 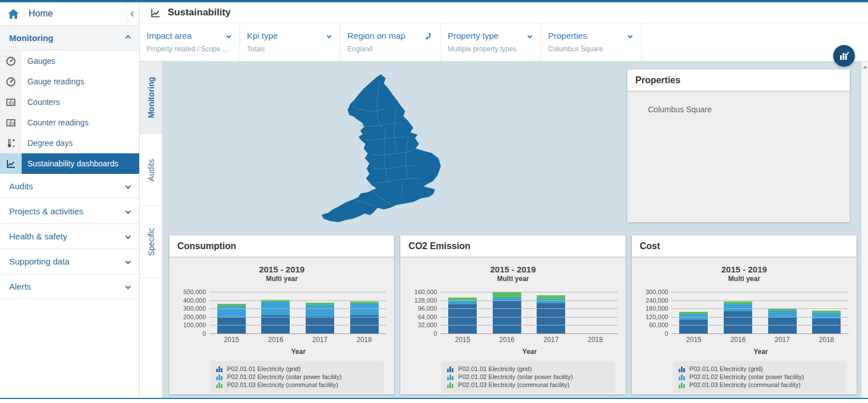 I want to click on property-list-item: Columbus Square, so click(x=739, y=103).